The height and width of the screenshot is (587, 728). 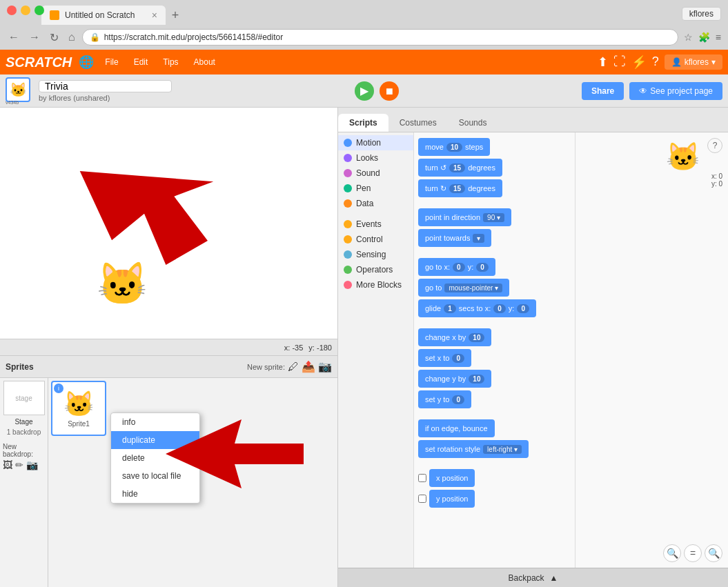 What do you see at coordinates (54, 37) in the screenshot?
I see `refresh-button: ↻` at bounding box center [54, 37].